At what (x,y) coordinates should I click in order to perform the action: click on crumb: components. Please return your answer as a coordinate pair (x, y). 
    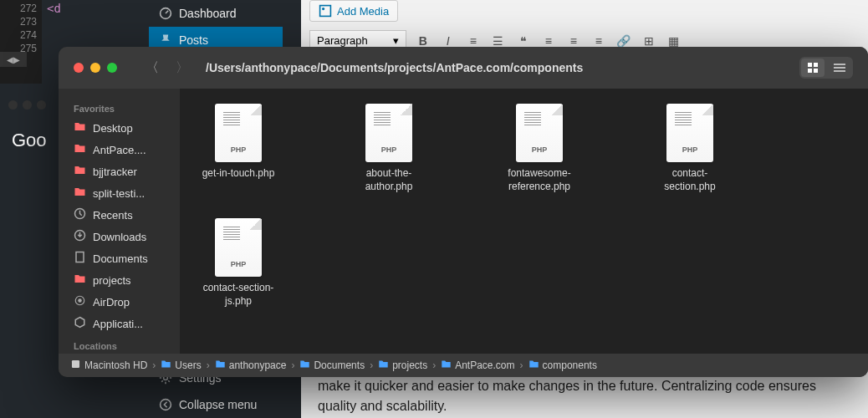
    Looking at the image, I should click on (563, 365).